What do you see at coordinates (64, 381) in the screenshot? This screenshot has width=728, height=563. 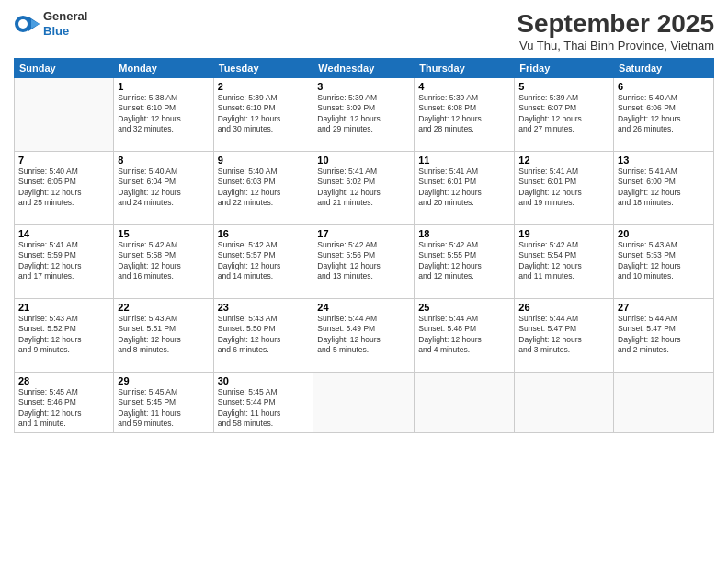 I see `day-number: 28` at bounding box center [64, 381].